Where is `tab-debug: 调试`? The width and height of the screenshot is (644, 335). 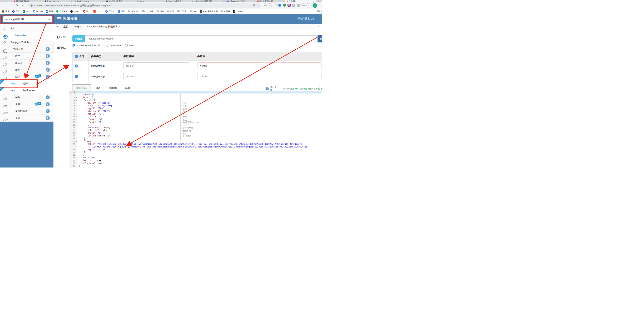
tab-debug: 调试 is located at coordinates (62, 48).